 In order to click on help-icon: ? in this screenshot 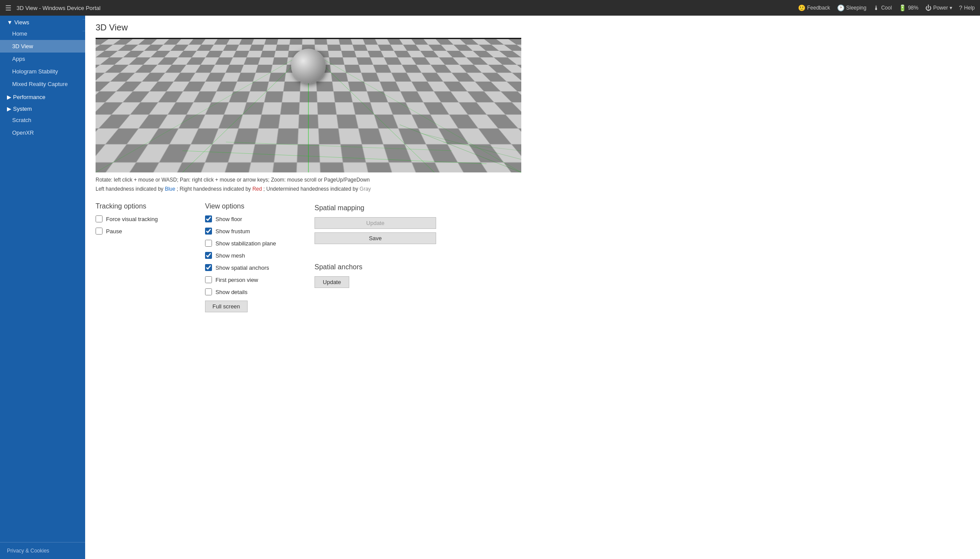, I will do `click(961, 8)`.